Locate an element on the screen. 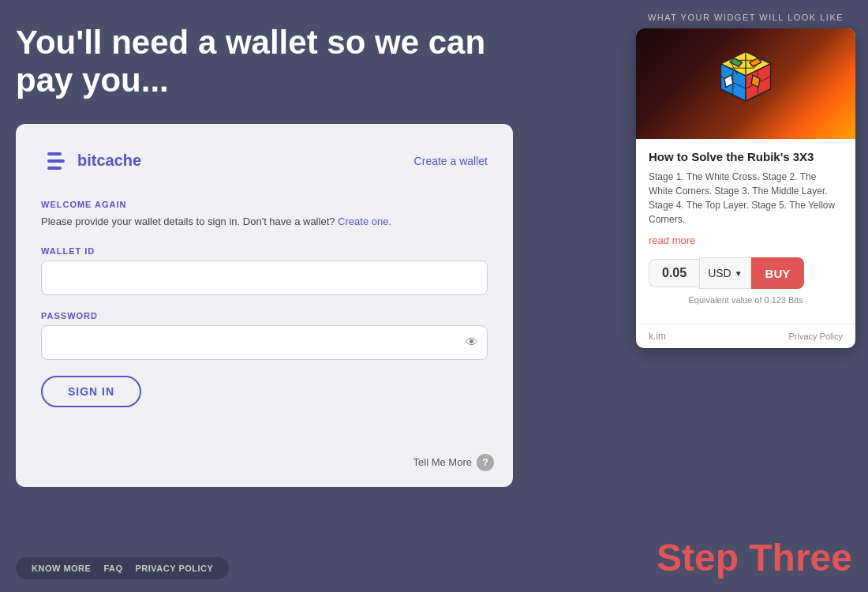  footer-bar: KNOW MORE FAQ PRIVACY POLICY is located at coordinates (300, 568).